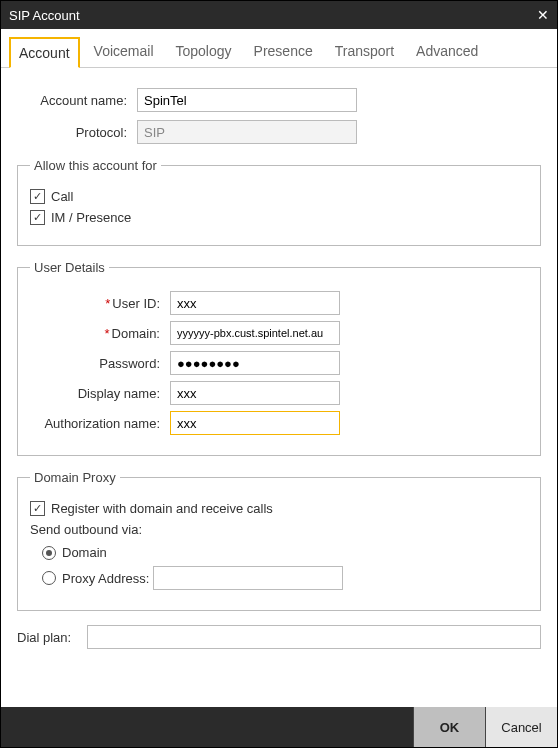 This screenshot has width=558, height=748. I want to click on send-outbound-label: Send outbound via:, so click(279, 530).